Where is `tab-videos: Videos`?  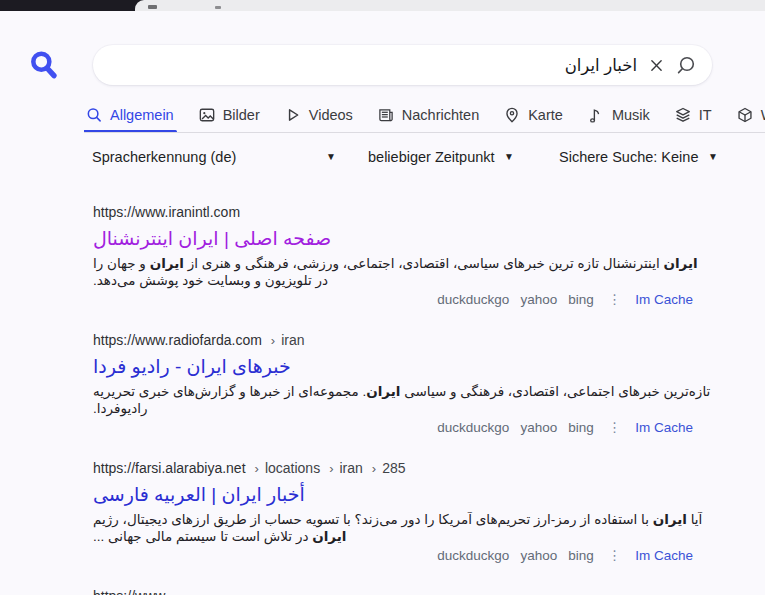
tab-videos: Videos is located at coordinates (318, 117).